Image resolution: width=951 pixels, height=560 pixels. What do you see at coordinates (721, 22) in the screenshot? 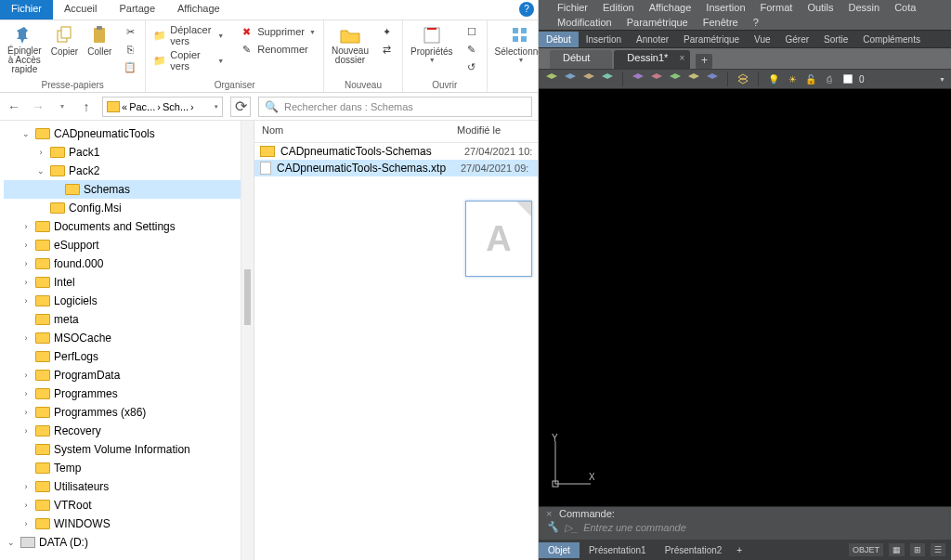
I see `menu-item: Fenêtre` at bounding box center [721, 22].